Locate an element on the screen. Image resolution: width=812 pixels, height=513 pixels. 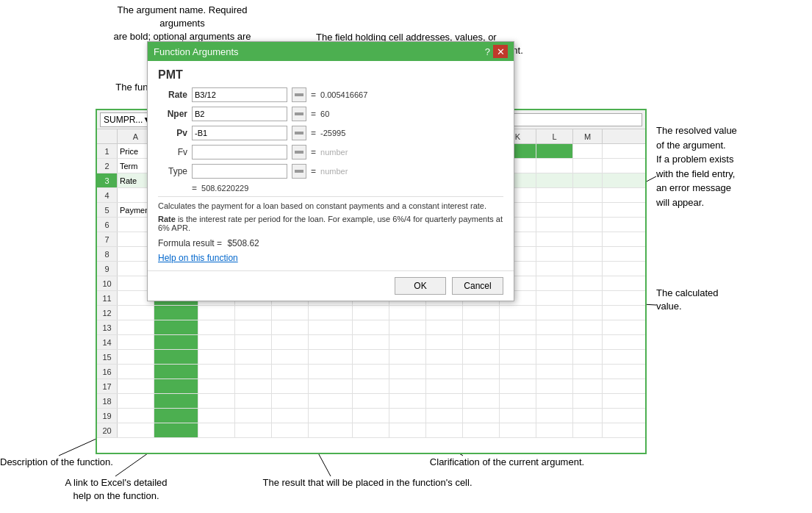
arg-input-nper is located at coordinates (240, 114).